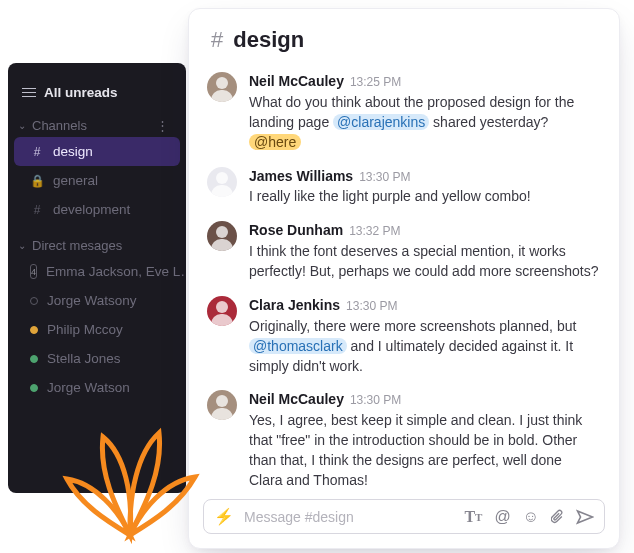  I want to click on lock-icon: 🔒, so click(37, 181).